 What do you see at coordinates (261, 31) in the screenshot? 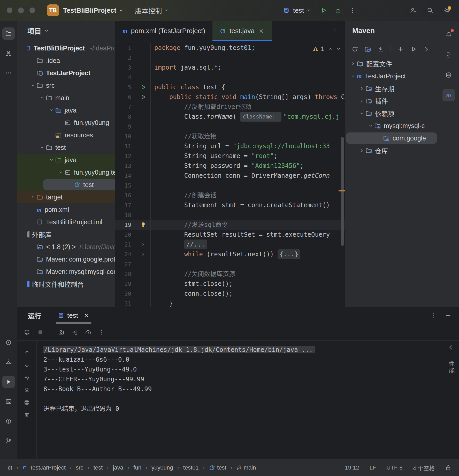
I see `close-tab-icon` at bounding box center [261, 31].